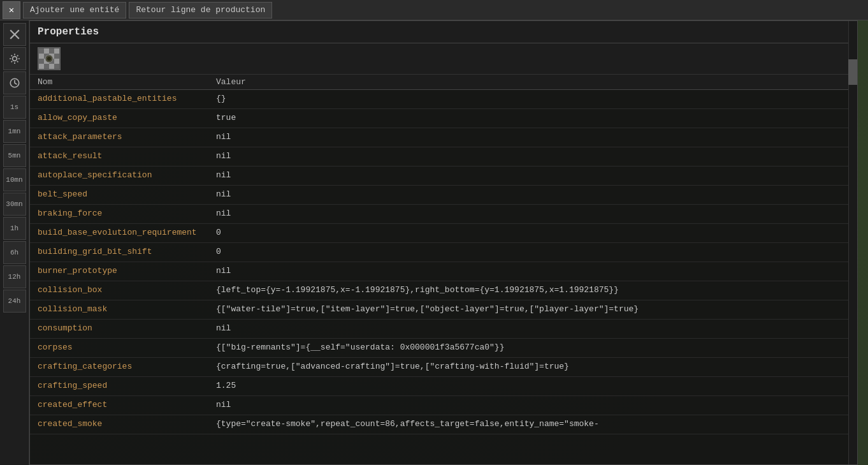  I want to click on back-production-line-button: Retour ligne de production, so click(200, 10).